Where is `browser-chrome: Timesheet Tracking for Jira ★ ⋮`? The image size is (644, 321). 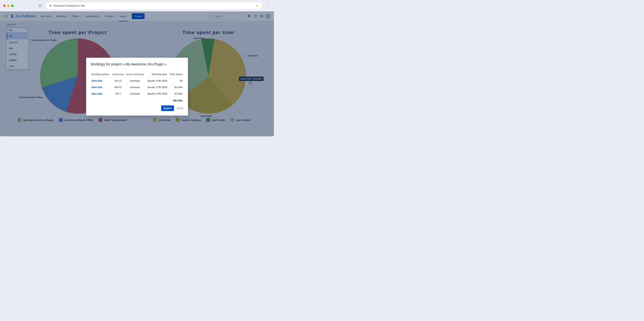
browser-chrome: Timesheet Tracking for Jira ★ ⋮ is located at coordinates (137, 5).